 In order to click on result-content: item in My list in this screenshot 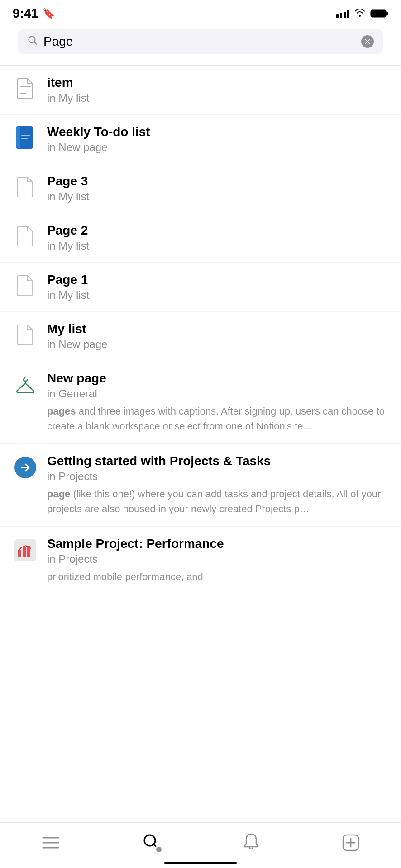, I will do `click(217, 90)`.